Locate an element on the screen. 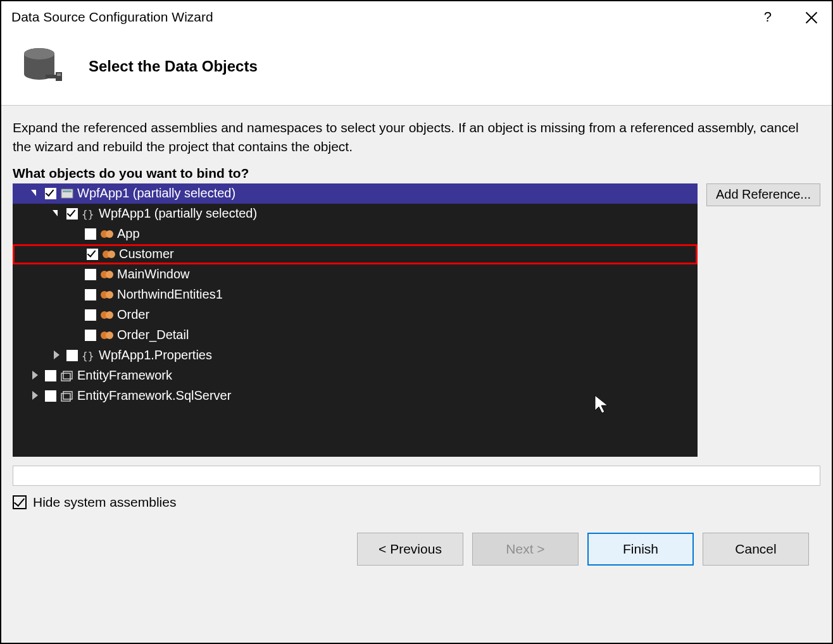 This screenshot has height=644, width=833. tree-node-efsql: EntityFramework.SqlServer is located at coordinates (355, 396).